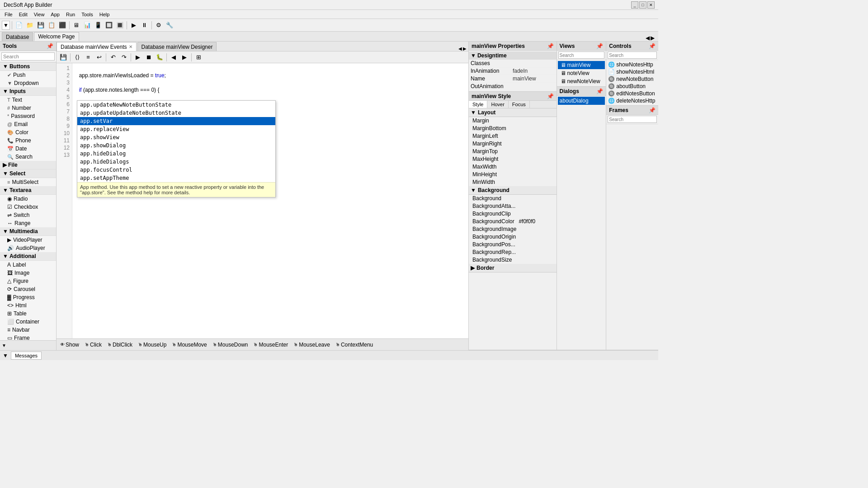 The image size is (868, 488). Describe the element at coordinates (28, 265) in the screenshot. I see `tool-label: ALabel` at that location.